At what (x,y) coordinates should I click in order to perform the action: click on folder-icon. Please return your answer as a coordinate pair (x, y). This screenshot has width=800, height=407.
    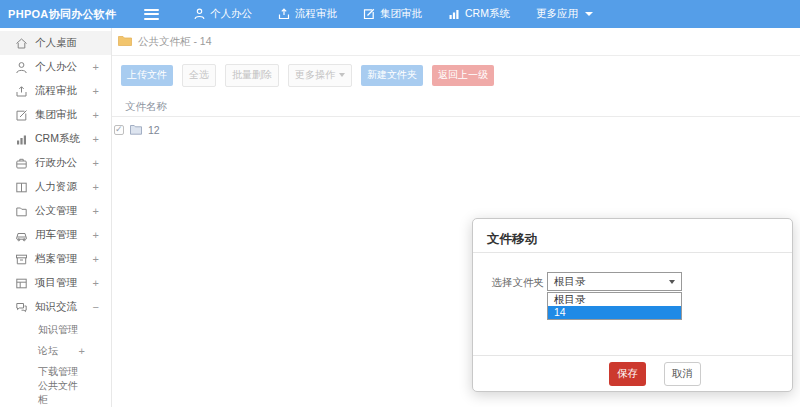
    Looking at the image, I should click on (125, 42).